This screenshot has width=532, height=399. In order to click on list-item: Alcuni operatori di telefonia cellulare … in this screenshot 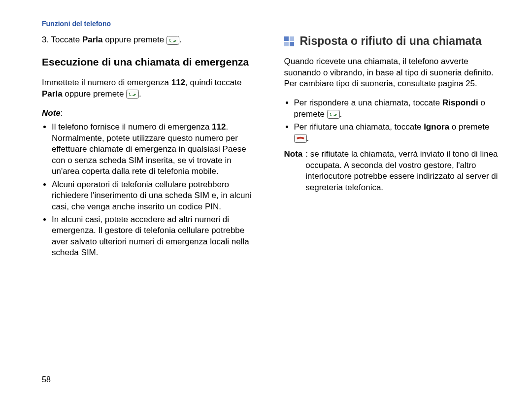, I will do `click(156, 196)`.